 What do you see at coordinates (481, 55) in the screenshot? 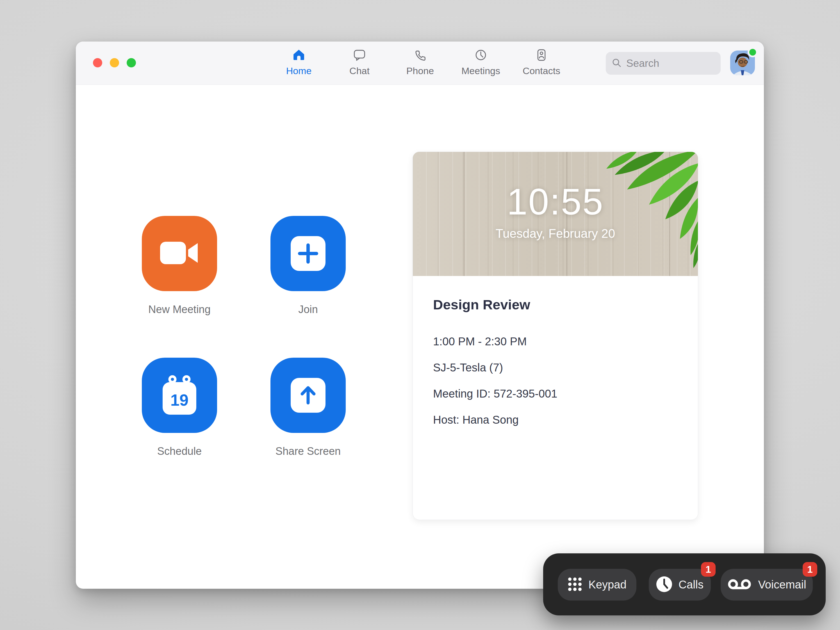
I see `meetings-icon` at bounding box center [481, 55].